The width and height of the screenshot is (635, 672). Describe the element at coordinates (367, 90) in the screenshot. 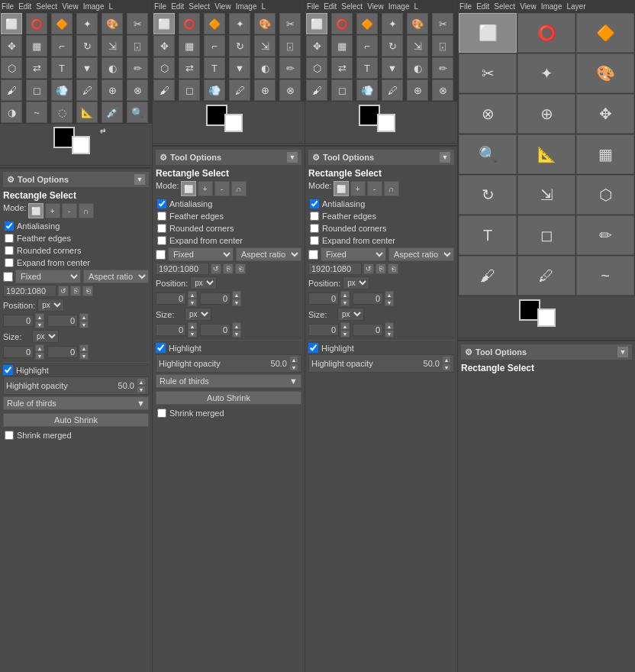

I see `airbrush-icon-3: 💨` at that location.